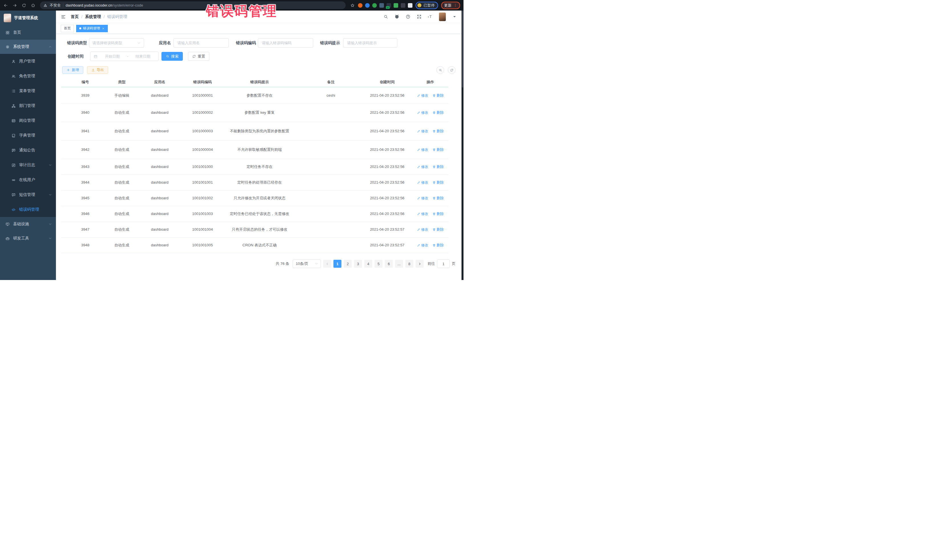  I want to click on tab-error-code: 错误码管理, so click(92, 29).